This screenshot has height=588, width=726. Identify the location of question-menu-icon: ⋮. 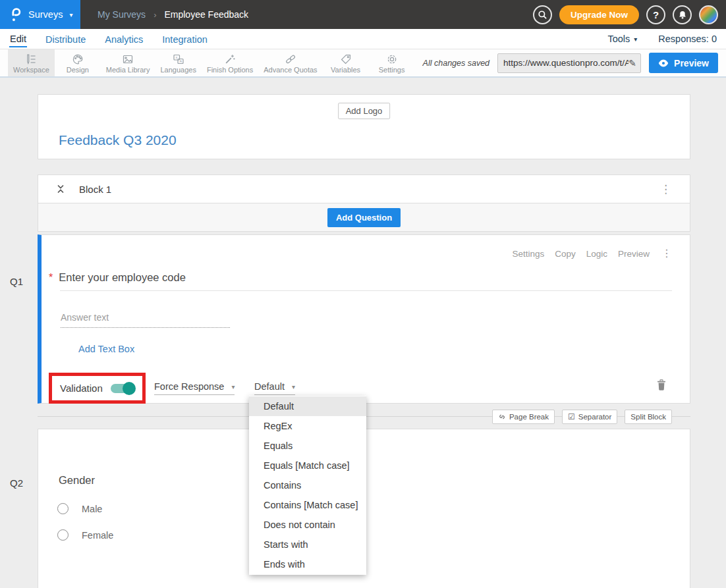
(667, 254).